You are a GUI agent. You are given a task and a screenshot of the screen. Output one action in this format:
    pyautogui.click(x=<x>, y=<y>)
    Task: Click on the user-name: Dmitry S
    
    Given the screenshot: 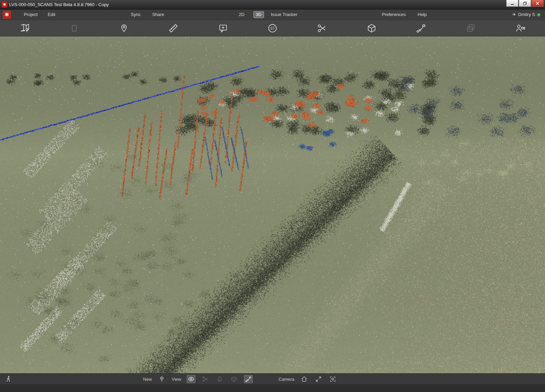 What is the action you would take?
    pyautogui.click(x=527, y=15)
    